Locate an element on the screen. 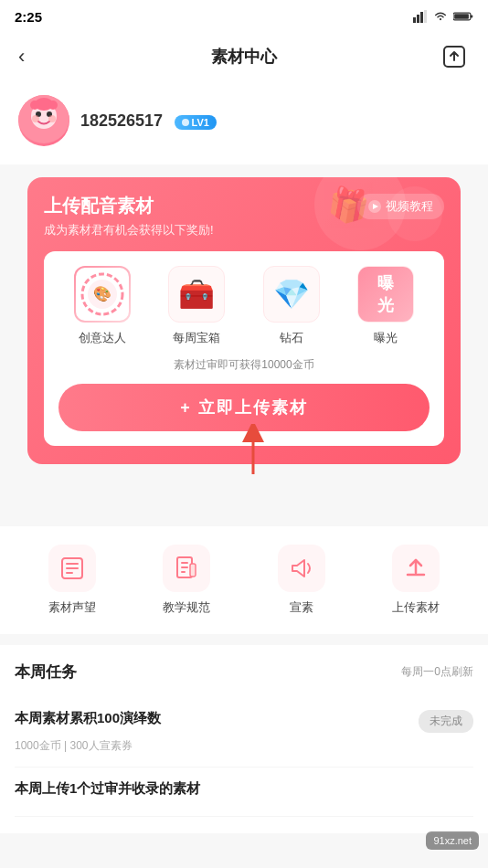  task-status-0: 未完成 is located at coordinates (446, 722).